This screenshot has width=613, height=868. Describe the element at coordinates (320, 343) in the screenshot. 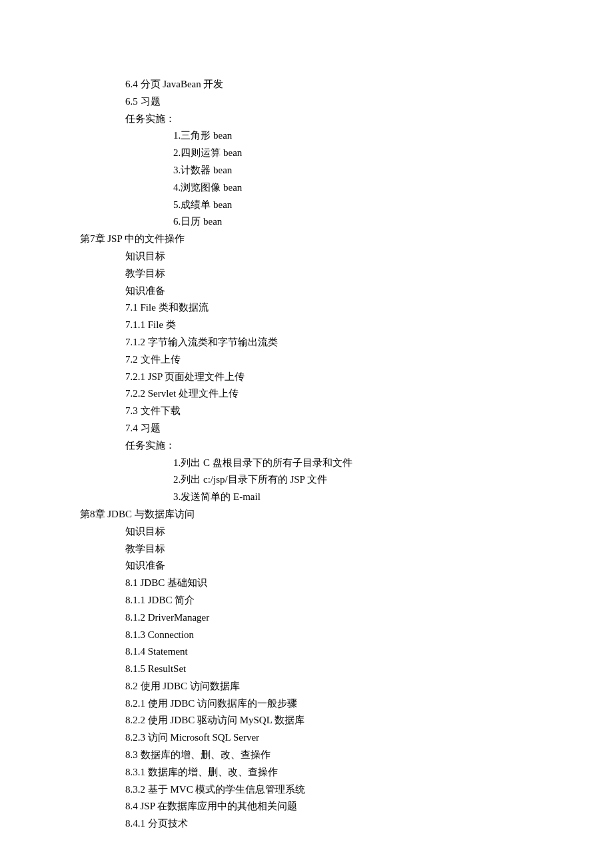

I see `toc-section-item: 7.1.2 字节输入流类和字节输出流类` at that location.